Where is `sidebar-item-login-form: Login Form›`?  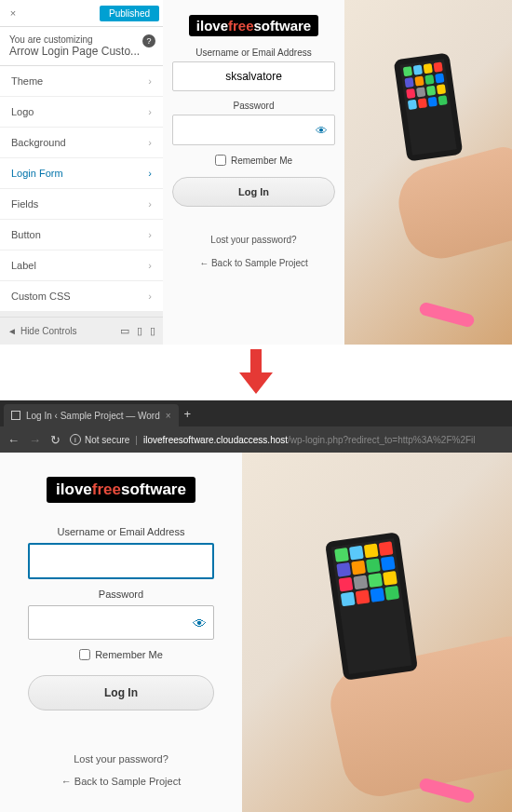 sidebar-item-login-form: Login Form› is located at coordinates (82, 173).